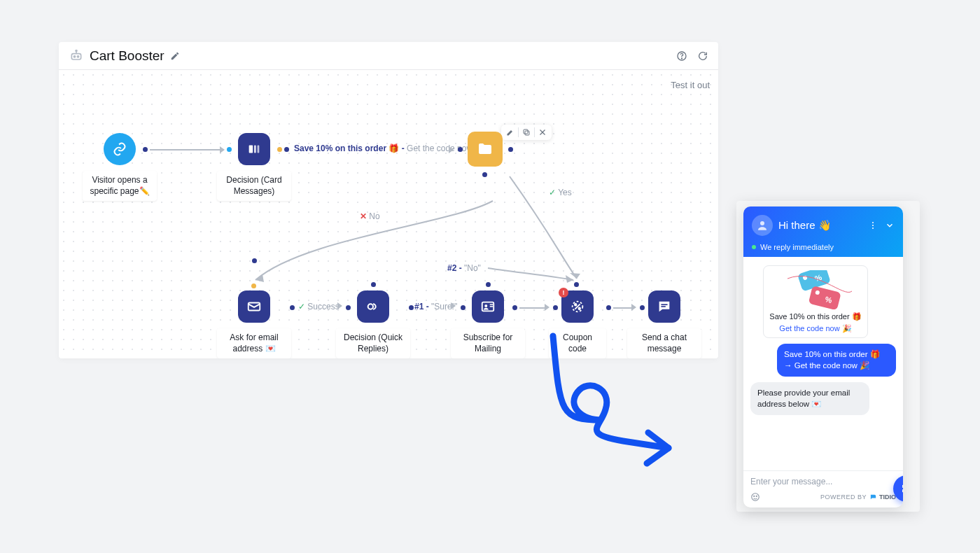  I want to click on branch-yes: ✓ Yes, so click(560, 192).